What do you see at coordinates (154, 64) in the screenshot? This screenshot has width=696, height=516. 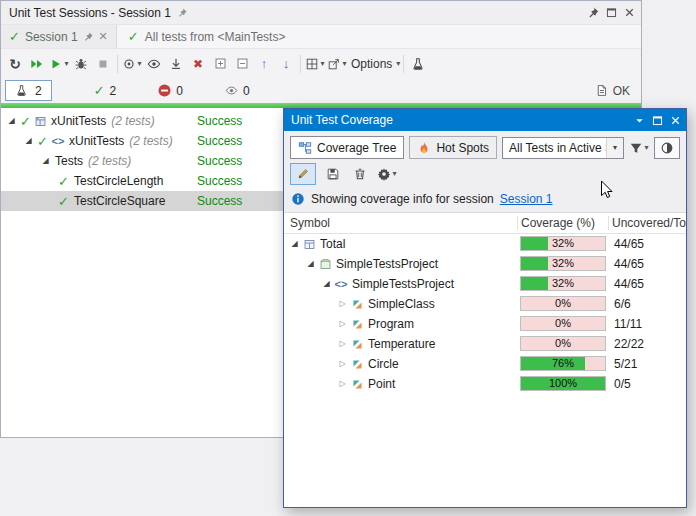 I see `preview-results-button` at bounding box center [154, 64].